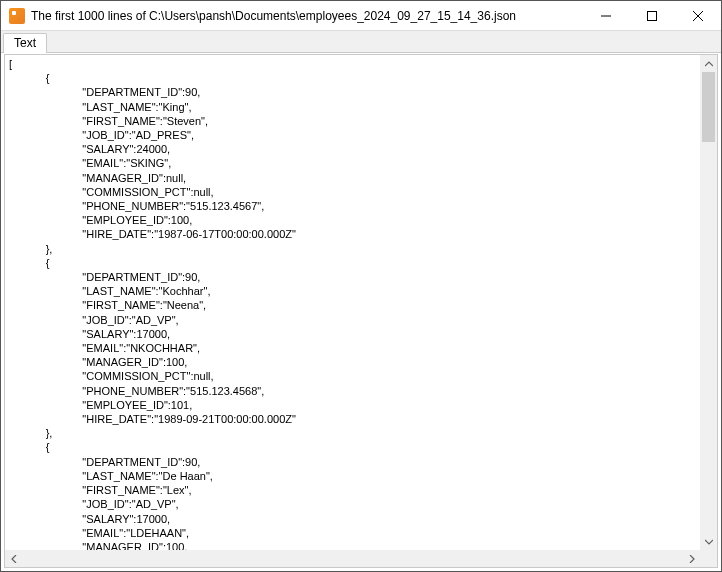  Describe the element at coordinates (606, 16) in the screenshot. I see `minimize-button` at that location.